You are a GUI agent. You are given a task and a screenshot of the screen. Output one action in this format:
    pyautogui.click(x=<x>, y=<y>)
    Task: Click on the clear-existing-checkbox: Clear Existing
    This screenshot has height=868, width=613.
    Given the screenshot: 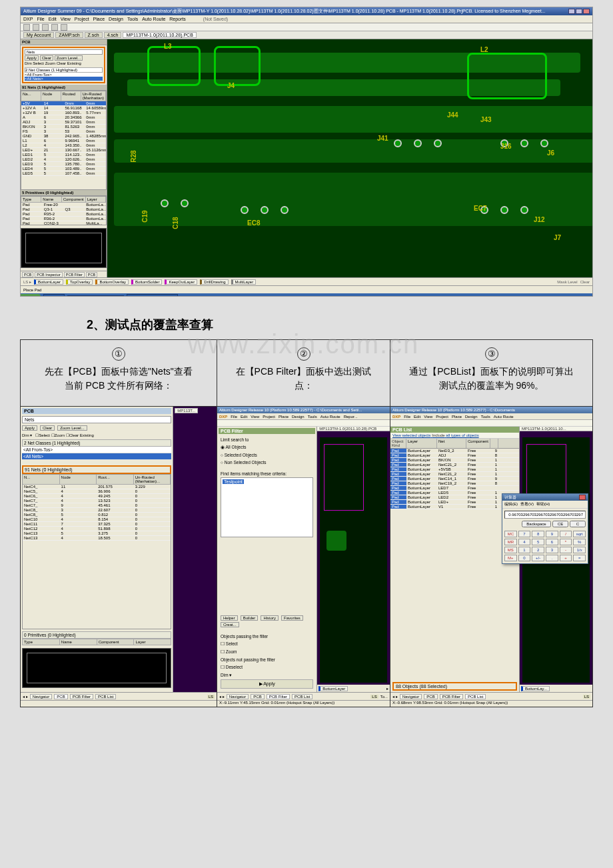 What is the action you would take?
    pyautogui.click(x=69, y=63)
    